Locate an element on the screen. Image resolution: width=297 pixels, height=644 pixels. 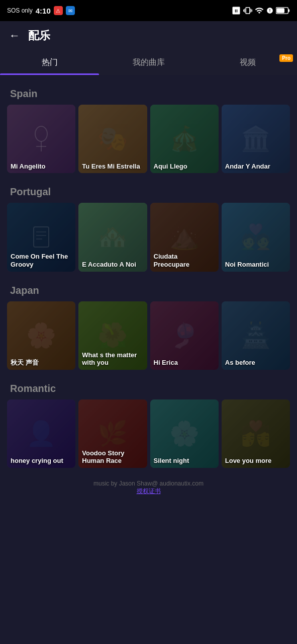
section-japan: Japan 🌸 秋天 声音 🌺 What s the matter with y… is located at coordinates (149, 323).